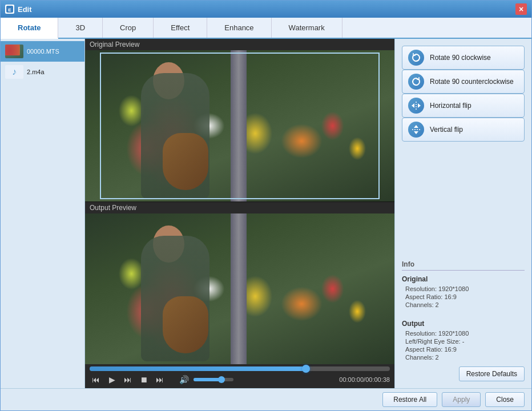  I want to click on output-aspect-ratio: Aspect Ratio: 16:9, so click(464, 349).